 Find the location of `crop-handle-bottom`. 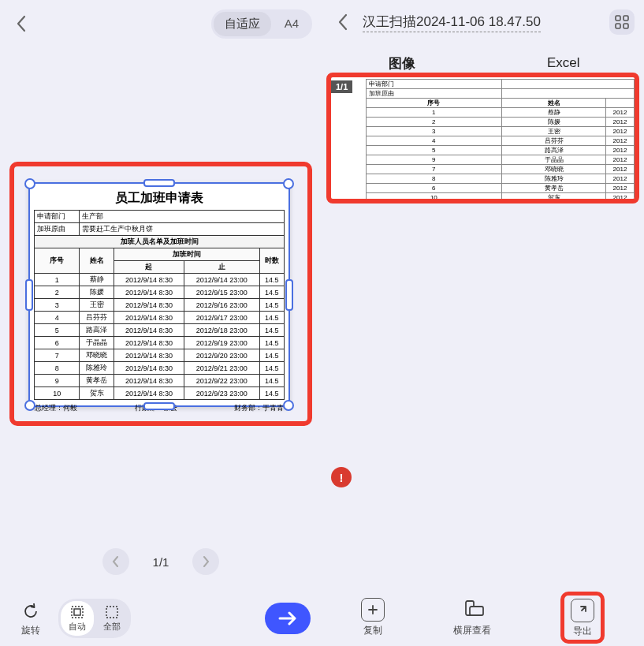

crop-handle-bottom is located at coordinates (159, 406).